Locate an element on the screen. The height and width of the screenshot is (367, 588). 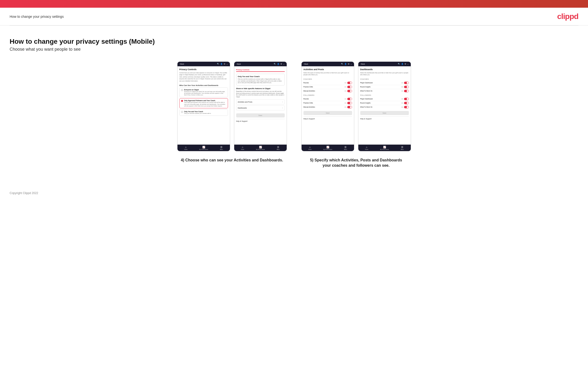
screen1-header: ‹ Back 🔍 👤 ⚙ ⌄ is located at coordinates (204, 64).